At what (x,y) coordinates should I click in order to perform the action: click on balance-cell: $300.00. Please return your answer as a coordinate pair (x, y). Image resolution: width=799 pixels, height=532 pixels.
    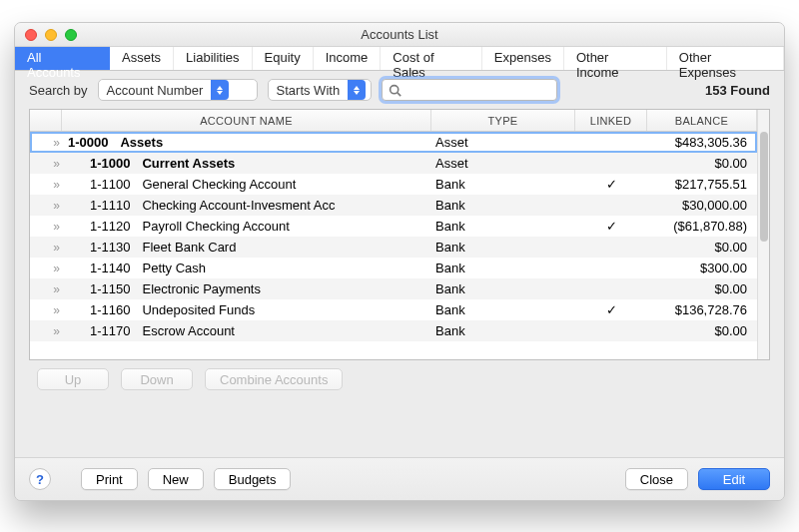
    Looking at the image, I should click on (702, 267).